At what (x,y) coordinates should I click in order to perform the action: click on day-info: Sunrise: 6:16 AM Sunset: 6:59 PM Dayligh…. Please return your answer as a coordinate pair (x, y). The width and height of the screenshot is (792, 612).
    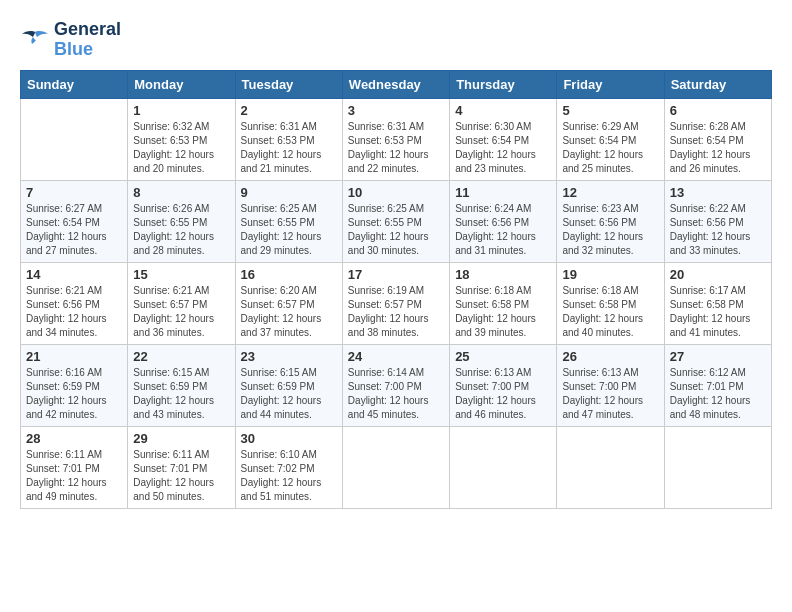
    Looking at the image, I should click on (74, 394).